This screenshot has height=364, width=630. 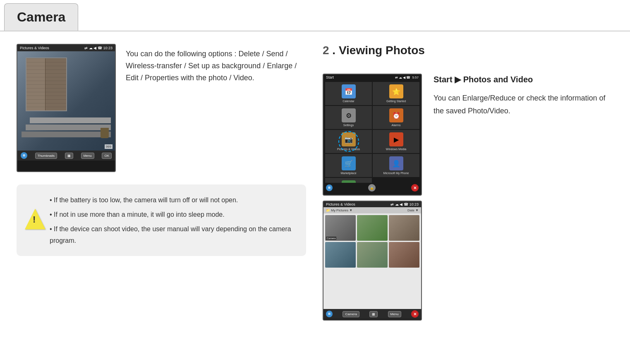 I want to click on pics-bottom-bar: ⊞ Camera ▦ Menu ✕, so click(x=372, y=314).